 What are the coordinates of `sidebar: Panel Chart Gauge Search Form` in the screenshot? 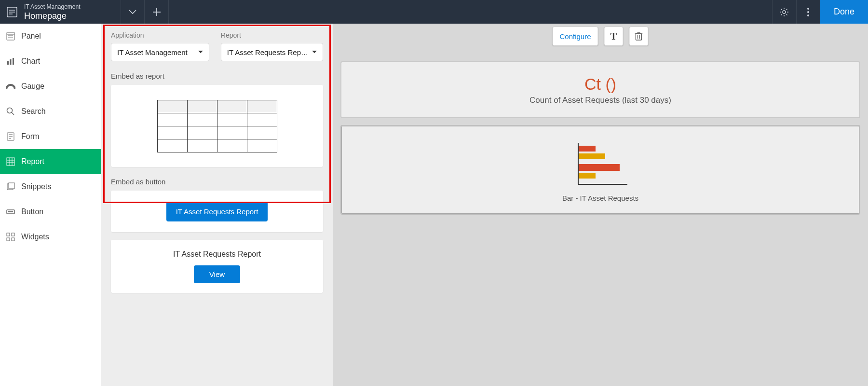 It's located at (51, 205).